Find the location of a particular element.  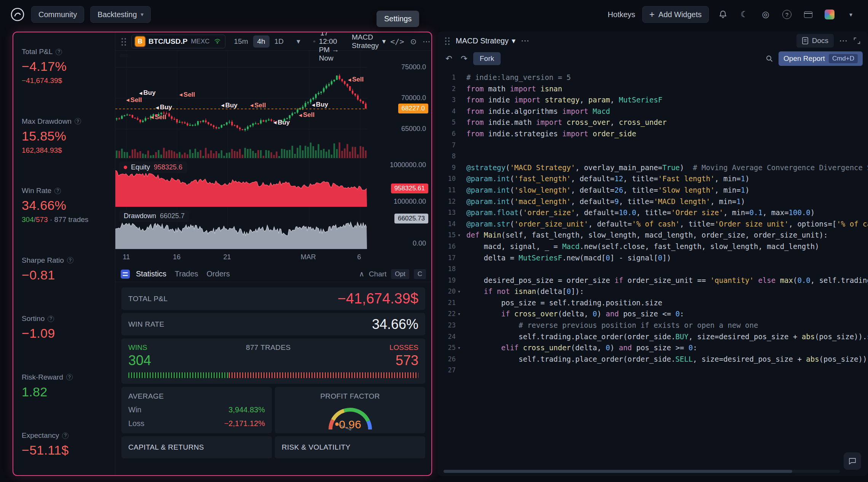

horizontal-scrollbar is located at coordinates (642, 471).